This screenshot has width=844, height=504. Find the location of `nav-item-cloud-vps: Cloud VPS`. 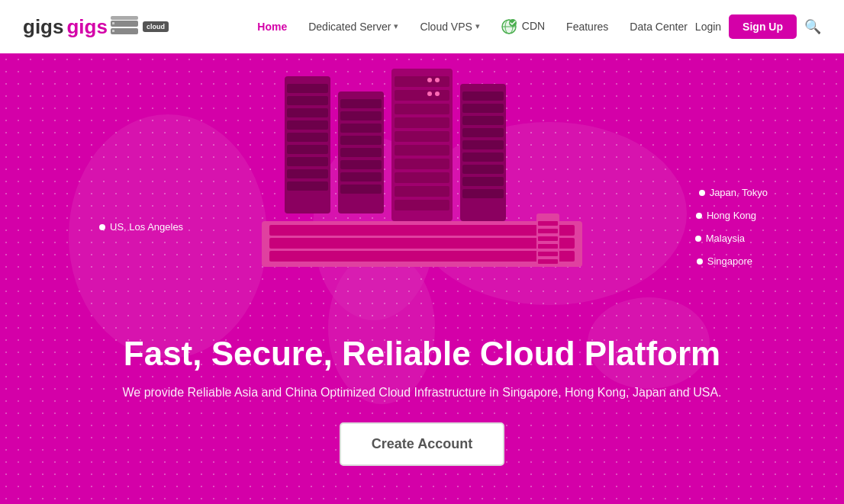

nav-item-cloud-vps: Cloud VPS is located at coordinates (449, 27).